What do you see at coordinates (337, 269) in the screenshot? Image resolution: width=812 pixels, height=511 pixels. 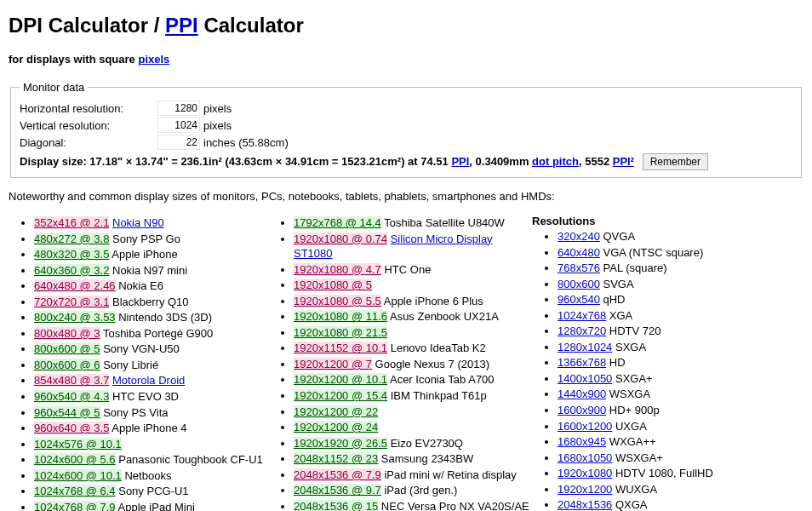 I see `preset-link: 1920x1080 @ 4.7` at bounding box center [337, 269].